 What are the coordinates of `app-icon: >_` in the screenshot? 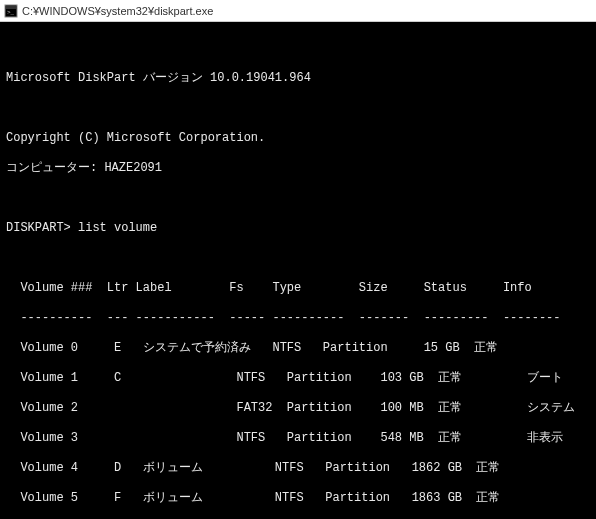 It's located at (11, 11).